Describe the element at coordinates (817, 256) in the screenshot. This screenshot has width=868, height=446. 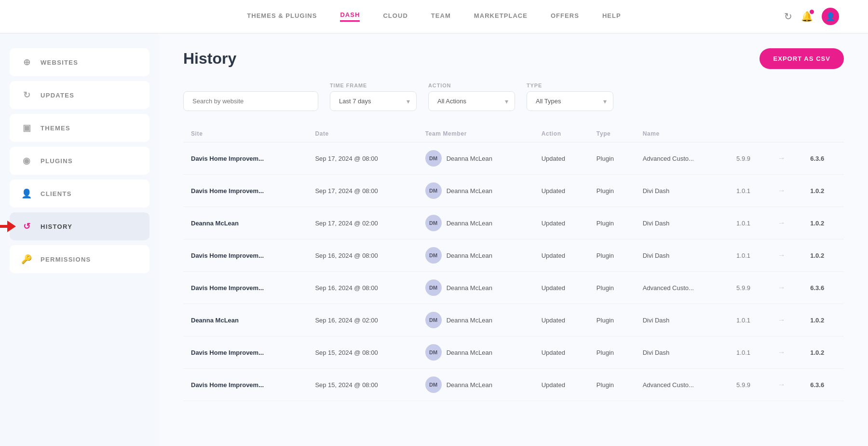
I see `version-to: 1.0.2` at that location.